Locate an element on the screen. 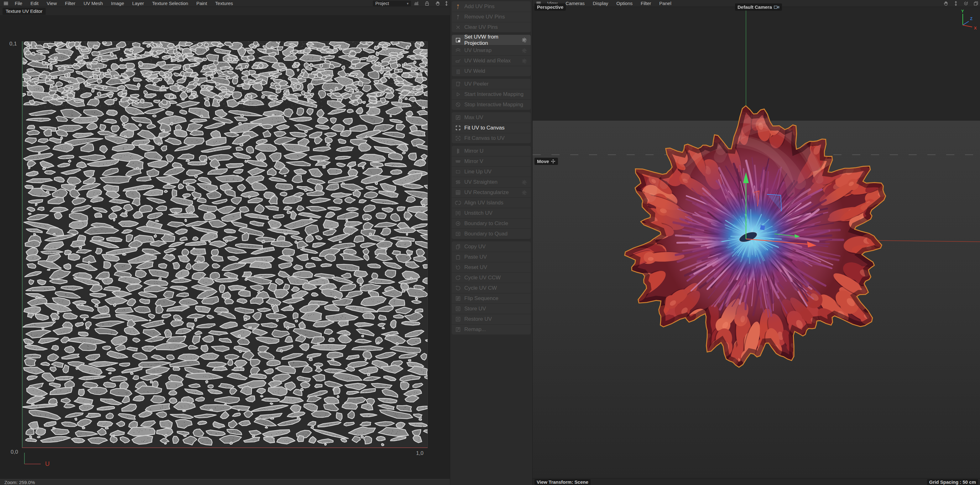 Image resolution: width=980 pixels, height=485 pixels. hamburger-icon is located at coordinates (6, 3).